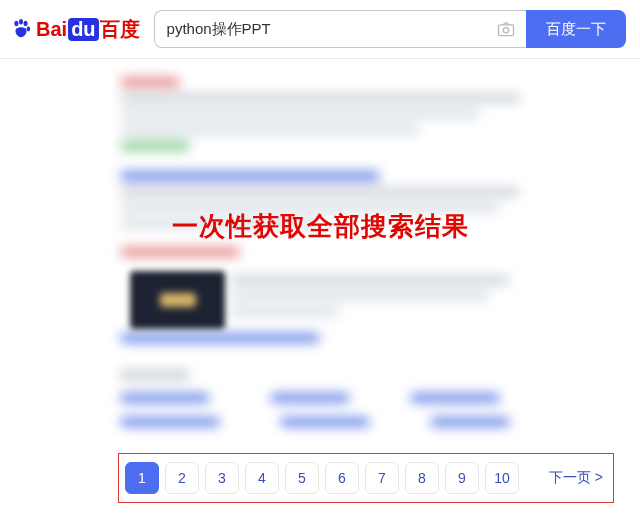  Describe the element at coordinates (320, 226) in the screenshot. I see `overlay-caption: 一次性获取全部搜索结果` at that location.